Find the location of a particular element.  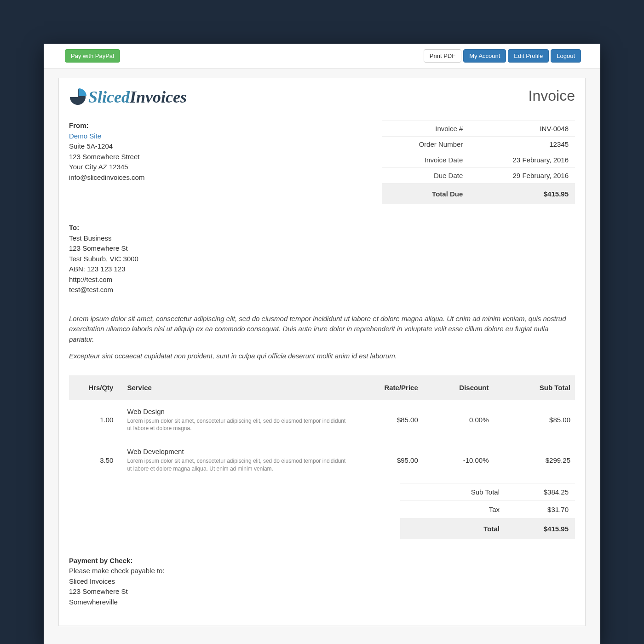

total-due-label: Total Due is located at coordinates (426, 194).